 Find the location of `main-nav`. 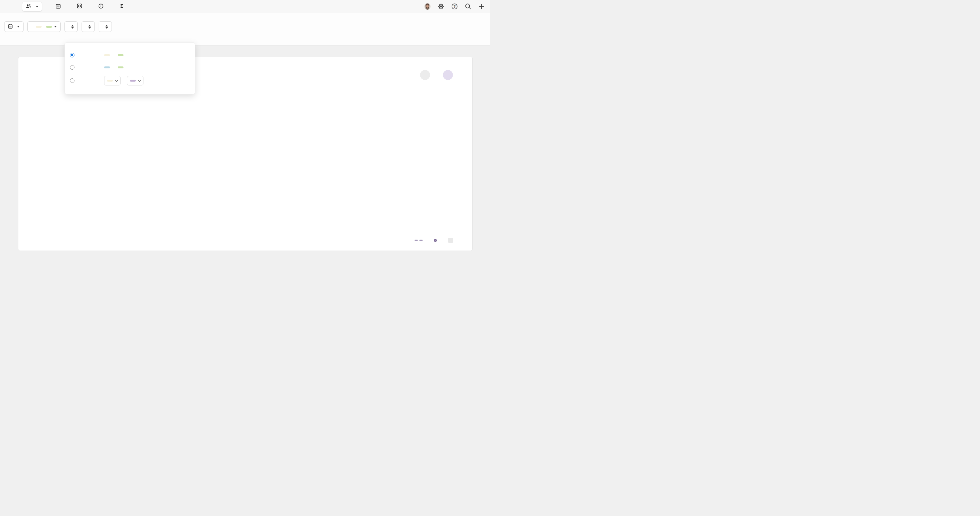

main-nav is located at coordinates (91, 6).